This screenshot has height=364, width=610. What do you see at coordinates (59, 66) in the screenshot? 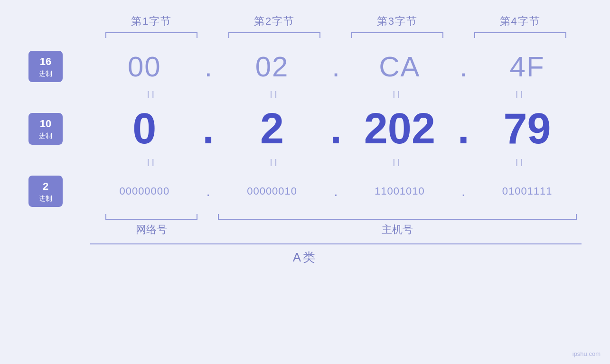
I see `hex-label: 16 进制` at bounding box center [59, 66].